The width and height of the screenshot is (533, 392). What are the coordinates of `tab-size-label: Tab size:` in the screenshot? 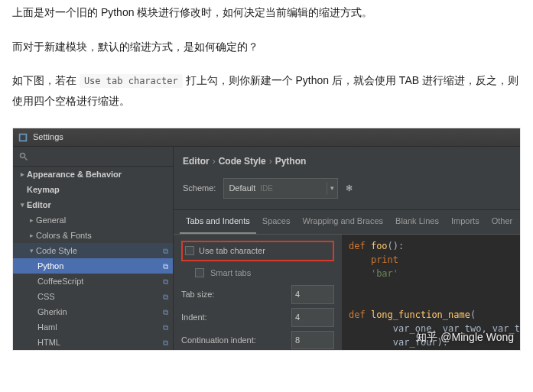 It's located at (197, 295).